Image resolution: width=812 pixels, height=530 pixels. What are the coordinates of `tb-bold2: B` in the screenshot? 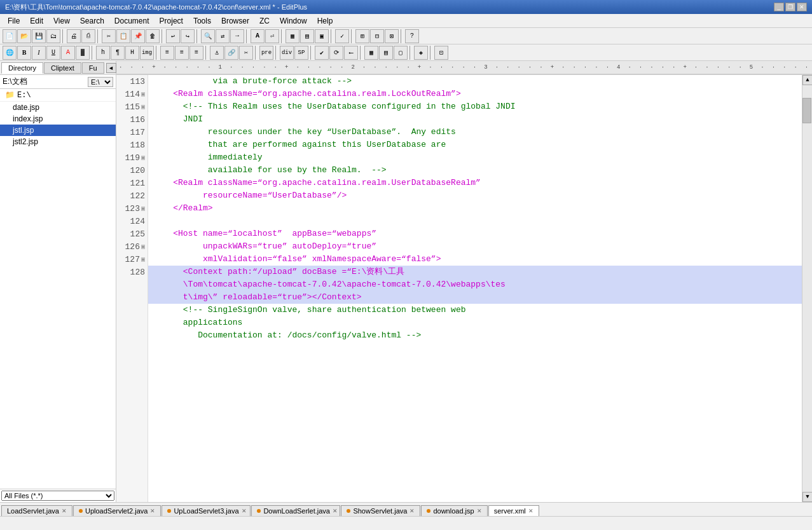 It's located at (24, 53).